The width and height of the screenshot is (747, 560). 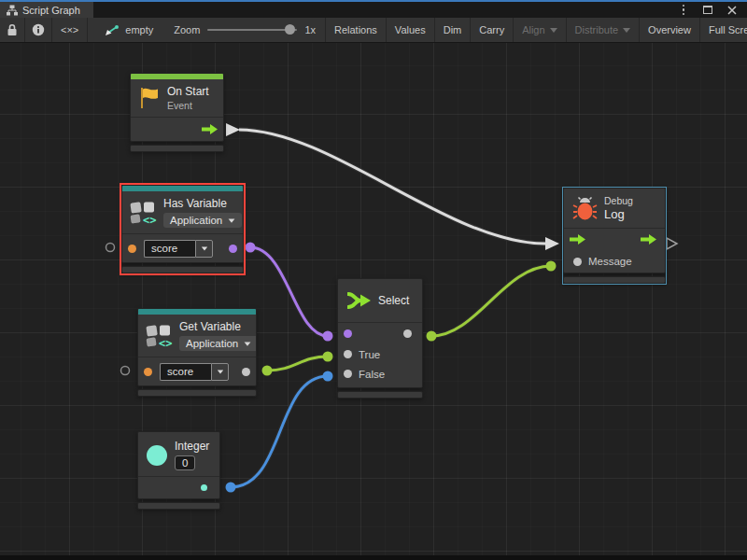 What do you see at coordinates (611, 261) in the screenshot?
I see `message-port-label: Message` at bounding box center [611, 261].